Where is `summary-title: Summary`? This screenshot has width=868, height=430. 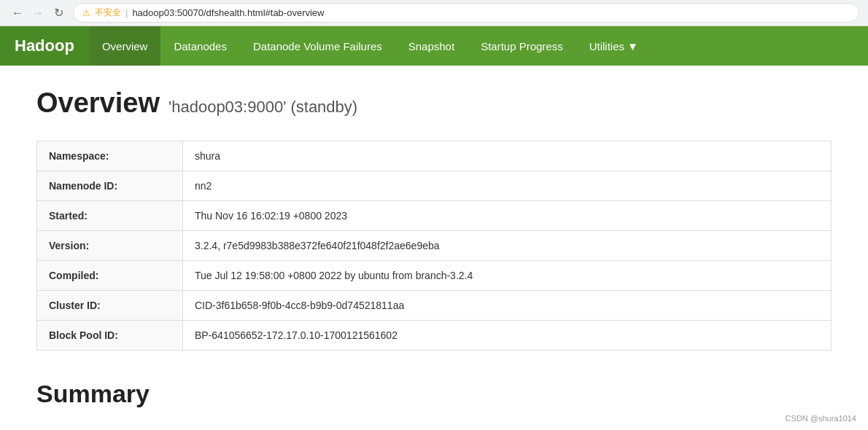 summary-title: Summary is located at coordinates (434, 394).